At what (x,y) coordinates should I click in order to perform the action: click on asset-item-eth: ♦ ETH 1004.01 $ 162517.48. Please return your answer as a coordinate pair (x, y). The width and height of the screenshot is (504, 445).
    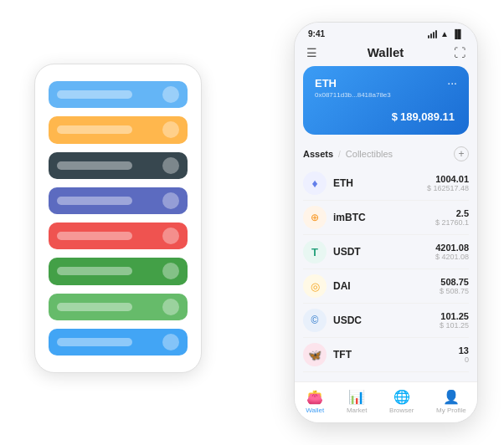
    Looking at the image, I should click on (386, 184).